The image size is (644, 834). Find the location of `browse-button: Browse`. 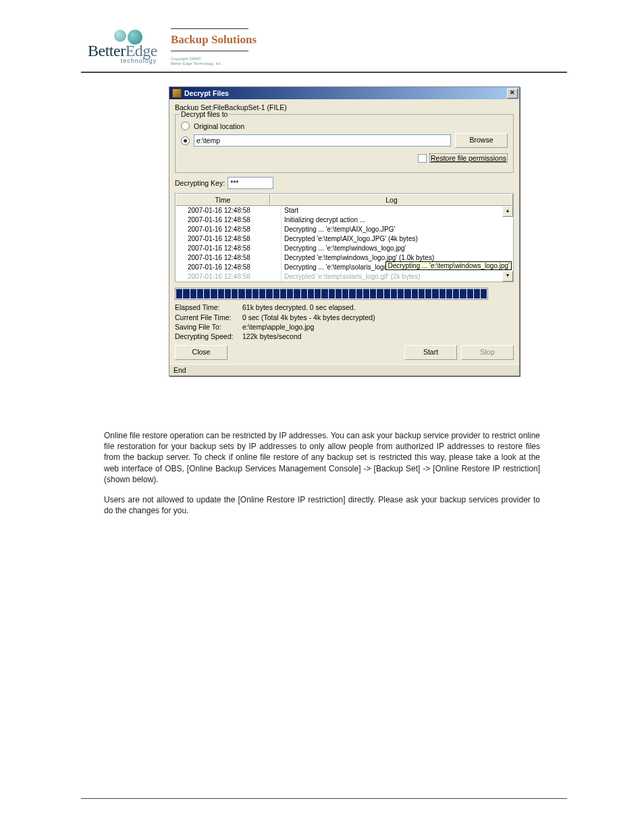

browse-button: Browse is located at coordinates (481, 140).